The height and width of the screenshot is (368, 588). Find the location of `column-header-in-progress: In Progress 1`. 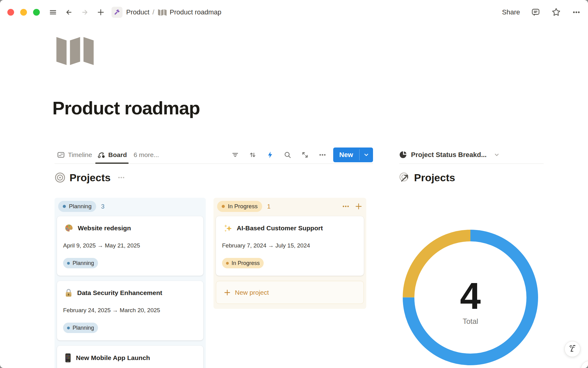

column-header-in-progress: In Progress 1 is located at coordinates (290, 206).